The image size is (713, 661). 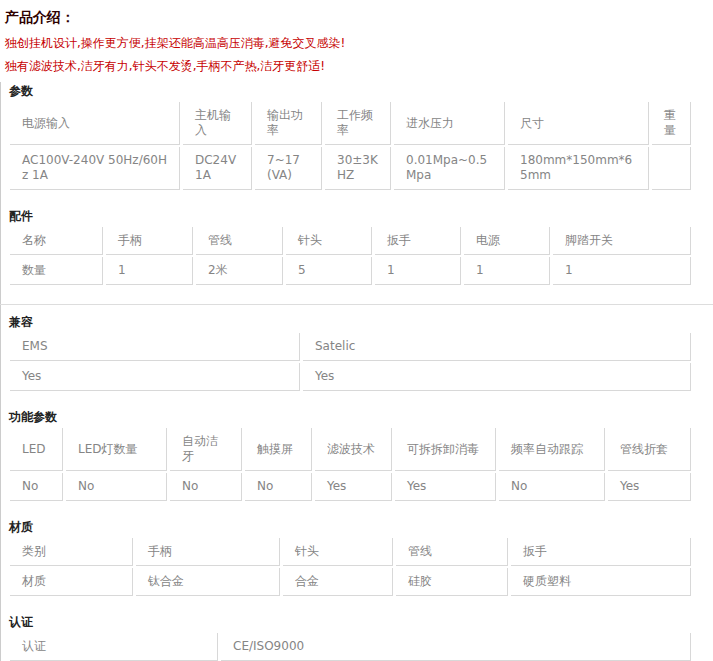 What do you see at coordinates (354, 450) in the screenshot?
I see `features-header-cell: 滤波技术` at bounding box center [354, 450].